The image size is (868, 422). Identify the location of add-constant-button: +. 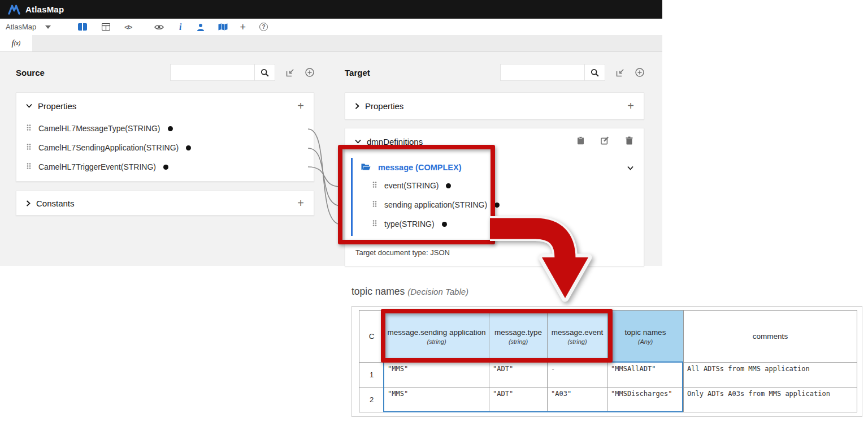
(301, 203).